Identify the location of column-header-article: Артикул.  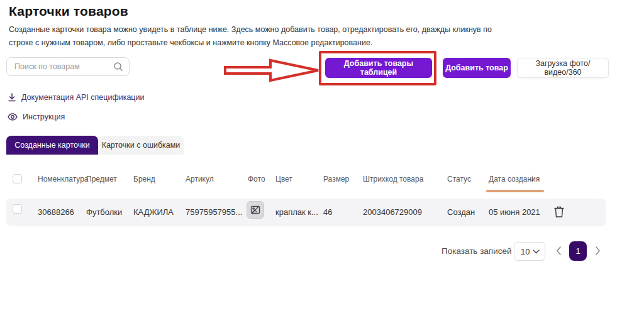
(200, 179).